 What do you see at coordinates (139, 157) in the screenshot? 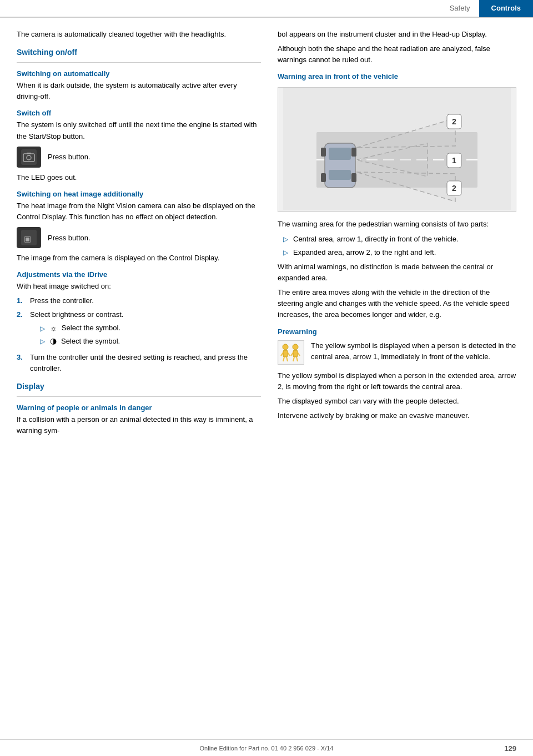
I see `button-row-1: Press button.` at bounding box center [139, 157].